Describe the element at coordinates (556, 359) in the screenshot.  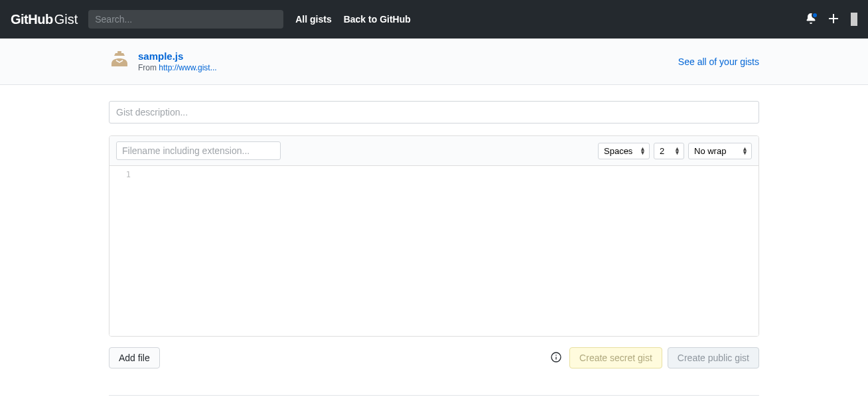
I see `info-icon` at that location.